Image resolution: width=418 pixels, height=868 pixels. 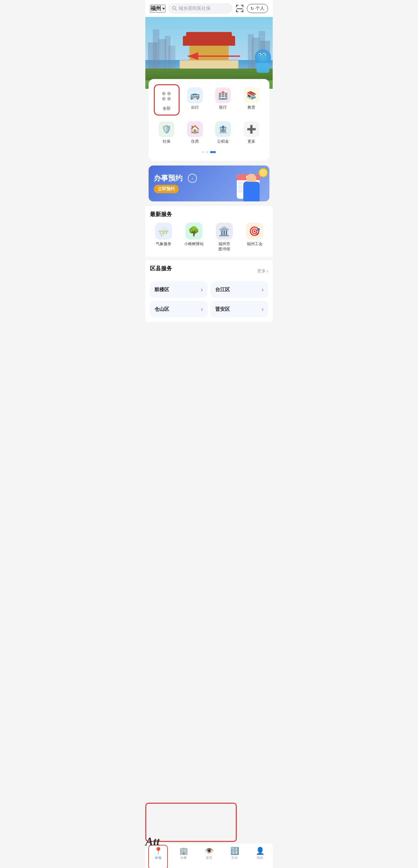 What do you see at coordinates (158, 851) in the screenshot?
I see `local-nav-icon: 📍` at bounding box center [158, 851].